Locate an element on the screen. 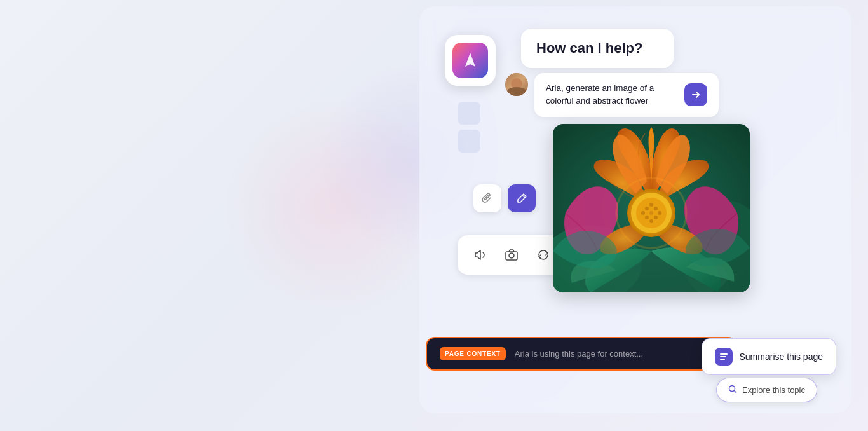 The width and height of the screenshot is (868, 431). search-icon is located at coordinates (733, 390).